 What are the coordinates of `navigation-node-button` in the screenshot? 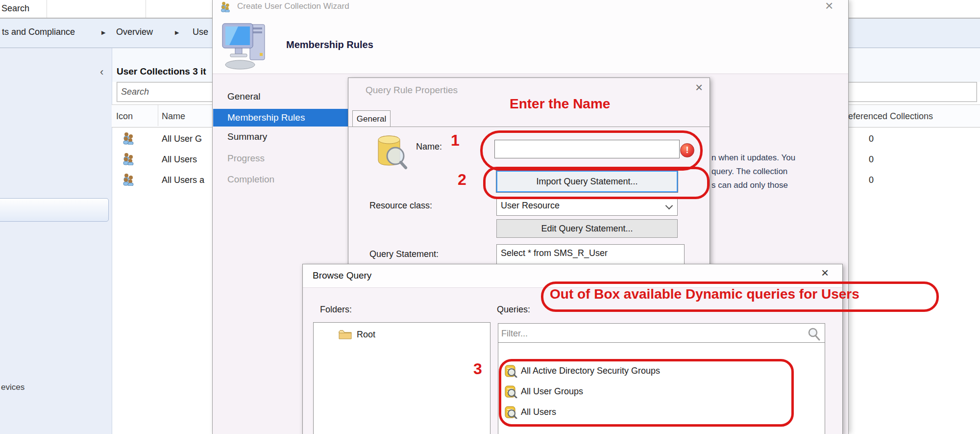 It's located at (54, 210).